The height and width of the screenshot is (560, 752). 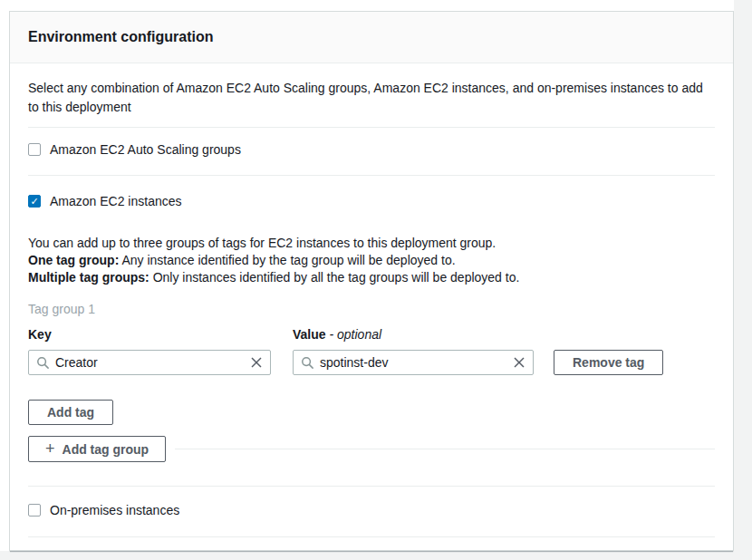 What do you see at coordinates (160, 334) in the screenshot?
I see `key-label: Key` at bounding box center [160, 334].